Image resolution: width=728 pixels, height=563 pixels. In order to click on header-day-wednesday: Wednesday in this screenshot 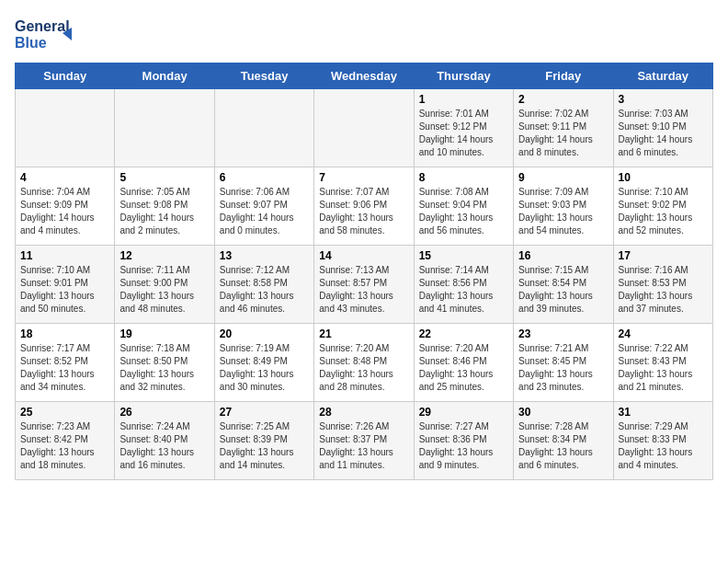, I will do `click(364, 76)`.